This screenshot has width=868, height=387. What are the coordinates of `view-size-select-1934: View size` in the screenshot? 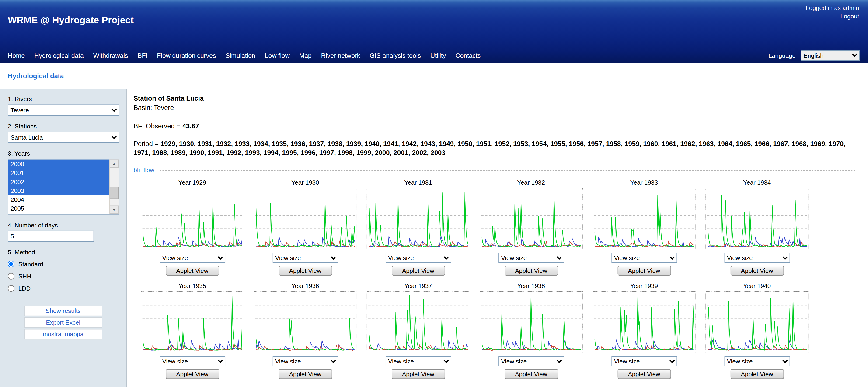 It's located at (757, 258).